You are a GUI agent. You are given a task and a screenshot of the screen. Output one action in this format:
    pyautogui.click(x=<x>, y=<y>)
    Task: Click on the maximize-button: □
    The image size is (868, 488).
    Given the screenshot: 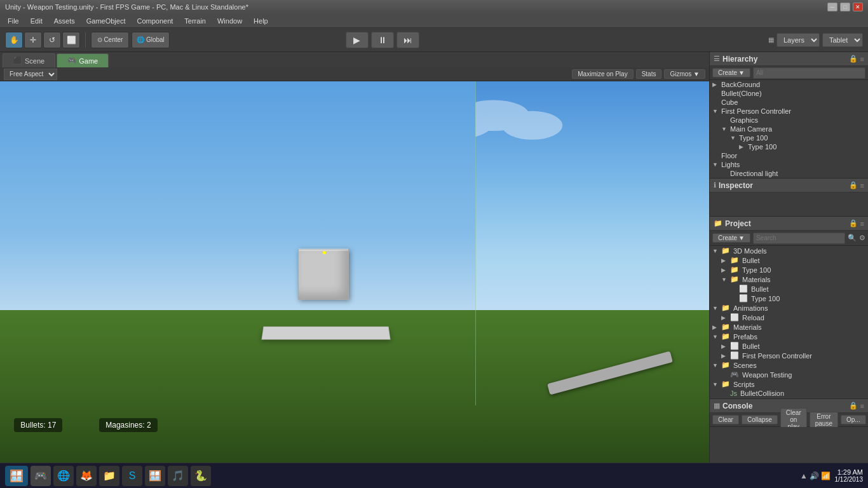 What is the action you would take?
    pyautogui.click(x=845, y=7)
    